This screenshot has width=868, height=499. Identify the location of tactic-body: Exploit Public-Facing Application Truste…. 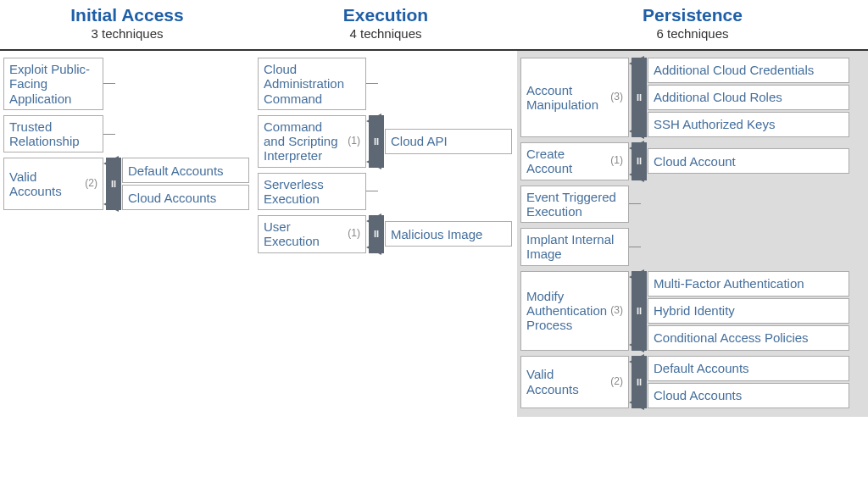
(127, 134).